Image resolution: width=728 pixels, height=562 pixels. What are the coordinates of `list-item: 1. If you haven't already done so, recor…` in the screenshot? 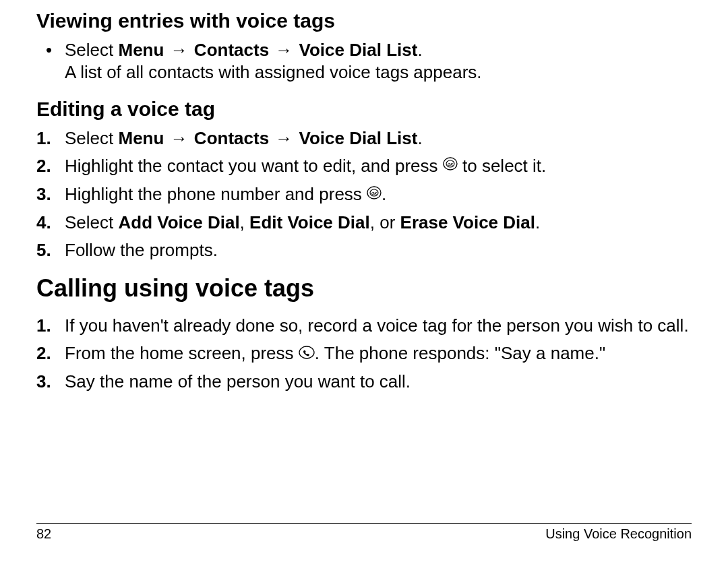 It's located at (364, 326).